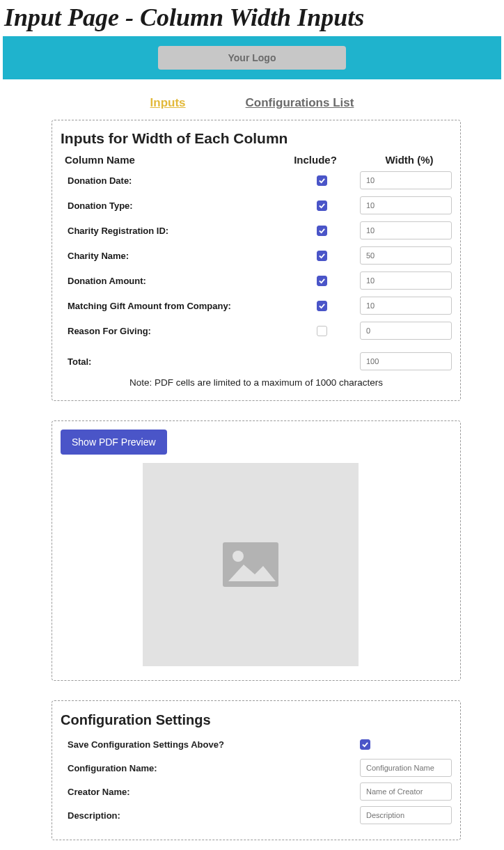 Image resolution: width=504 pixels, height=850 pixels. Describe the element at coordinates (260, 281) in the screenshot. I see `column-row: Donation Amount:` at that location.